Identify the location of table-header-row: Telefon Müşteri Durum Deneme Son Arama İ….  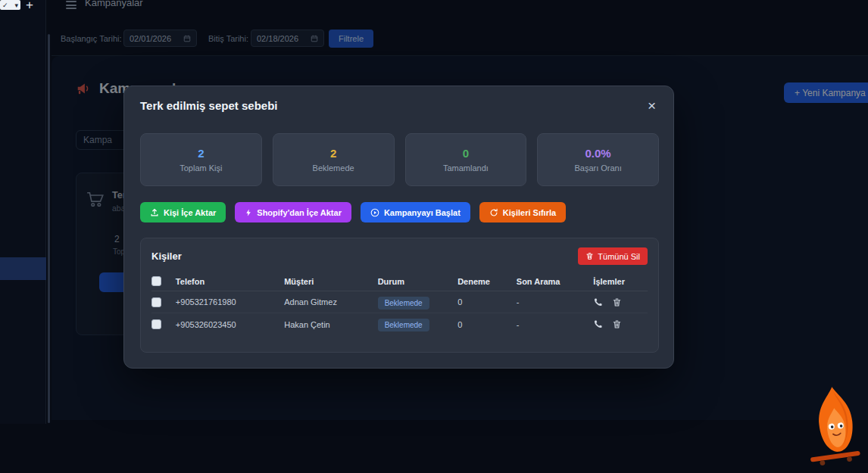
(400, 282).